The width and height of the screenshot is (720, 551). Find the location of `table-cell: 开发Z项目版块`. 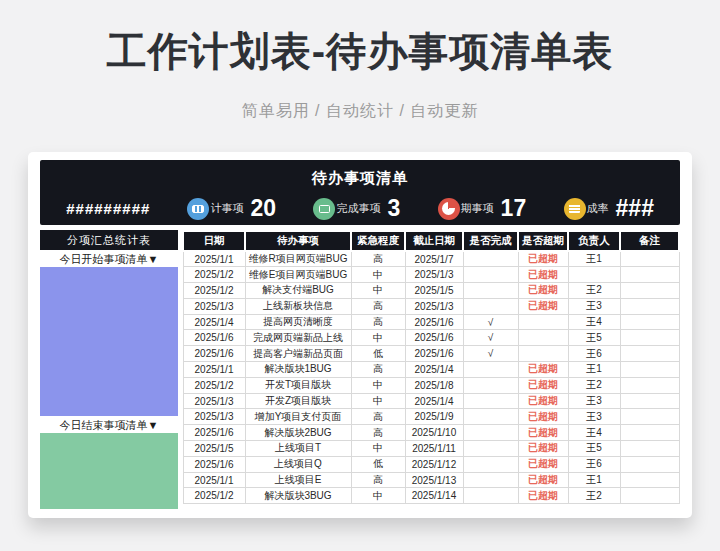

table-cell: 开发Z项目版块 is located at coordinates (298, 401).